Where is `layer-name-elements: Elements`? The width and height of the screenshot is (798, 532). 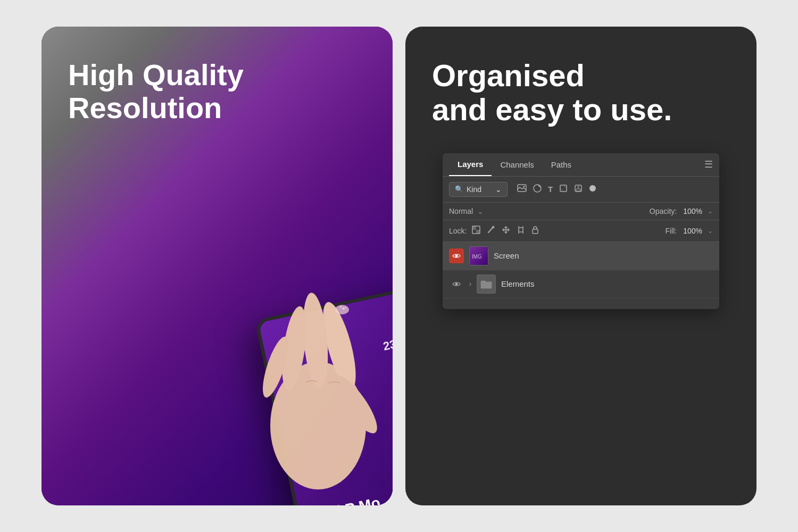 layer-name-elements: Elements is located at coordinates (518, 284).